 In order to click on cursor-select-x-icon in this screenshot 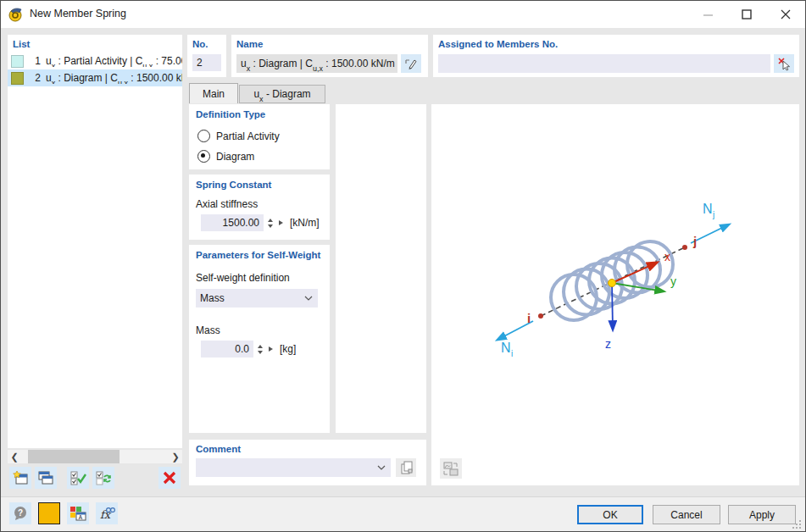, I will do `click(784, 64)`.